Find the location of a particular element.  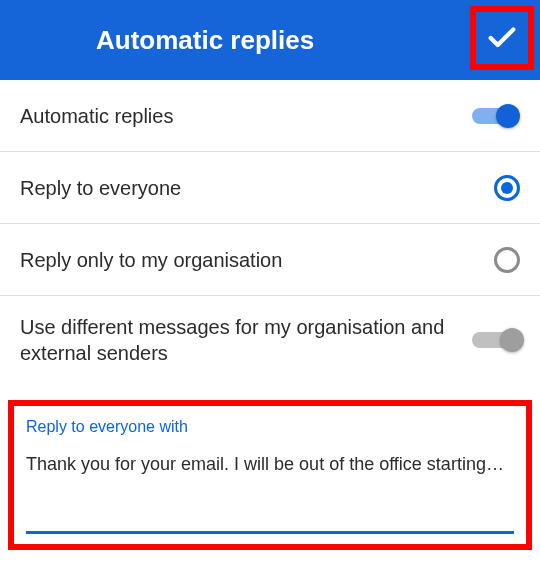

row-reply-org: Reply only to my organisation is located at coordinates (270, 260).